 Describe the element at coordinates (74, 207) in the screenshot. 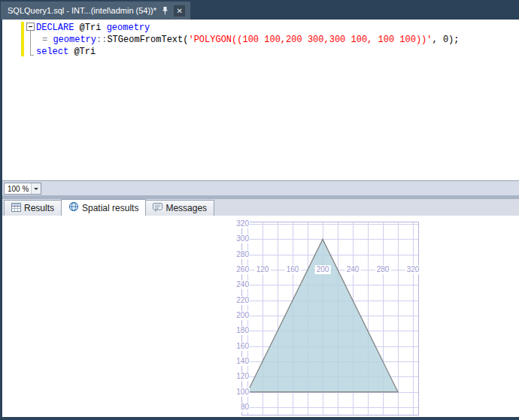

I see `globe-icon` at that location.